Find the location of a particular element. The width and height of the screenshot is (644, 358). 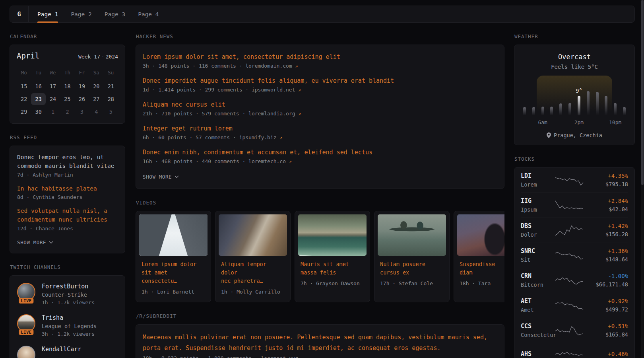

active-tab-underline is located at coordinates (48, 22).